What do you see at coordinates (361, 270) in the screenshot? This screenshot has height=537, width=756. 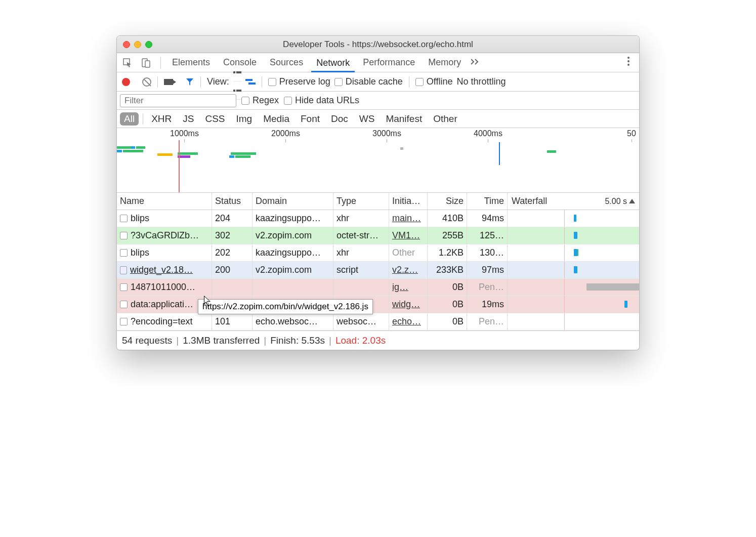 I see `cell-type: script` at bounding box center [361, 270].